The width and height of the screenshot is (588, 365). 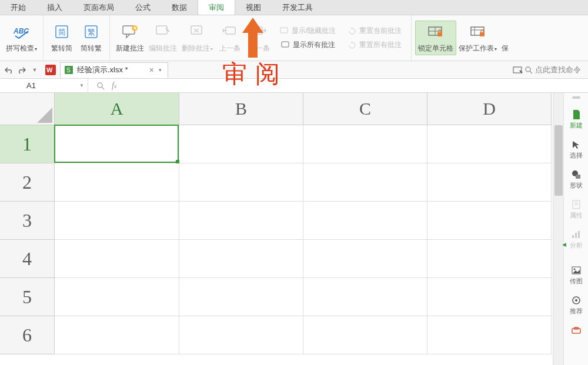 I want to click on protect-sheet-button: 保护工作表▾, so click(x=477, y=38).